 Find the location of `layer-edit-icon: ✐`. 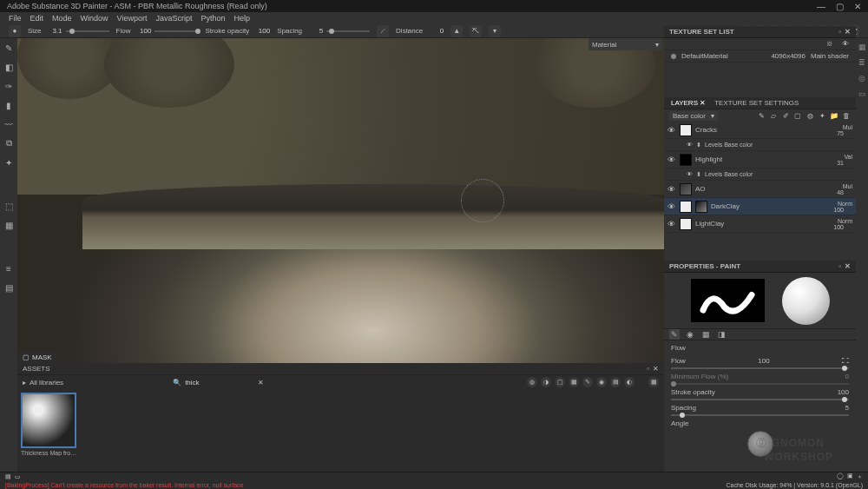

layer-edit-icon: ✐ is located at coordinates (786, 116).